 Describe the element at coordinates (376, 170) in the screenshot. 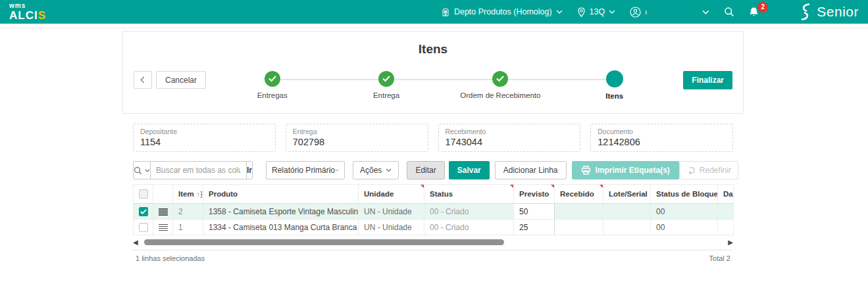

I see `actions-menu-button: Ações` at that location.